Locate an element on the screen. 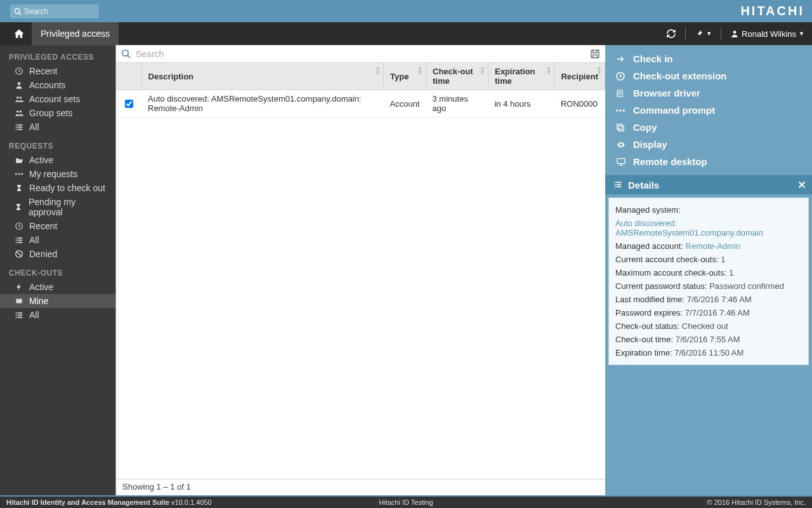  save-button is located at coordinates (595, 54).